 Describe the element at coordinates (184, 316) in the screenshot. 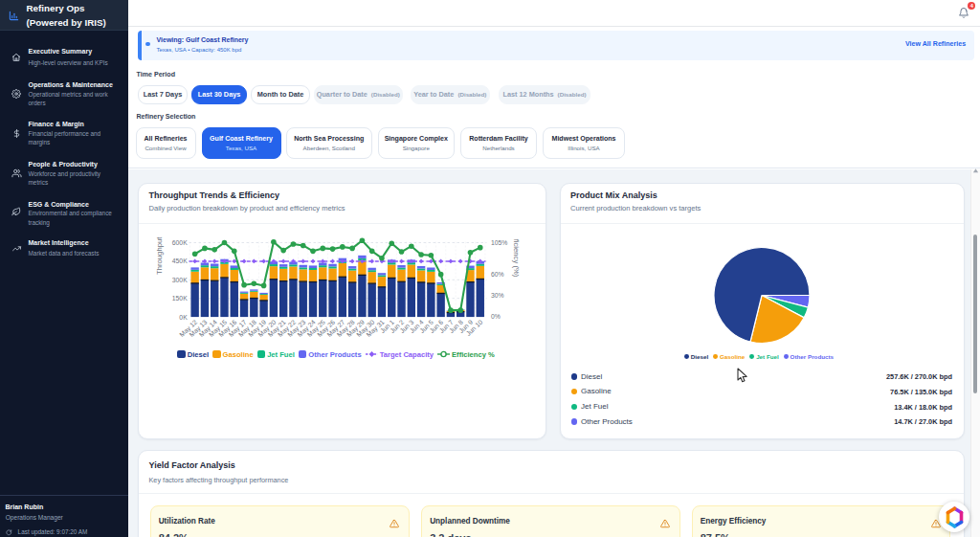

I see `svg-text: 0K` at that location.